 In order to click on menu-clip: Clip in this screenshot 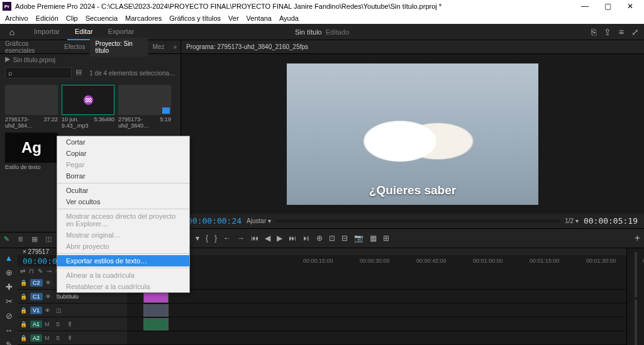, I will do `click(72, 18)`.